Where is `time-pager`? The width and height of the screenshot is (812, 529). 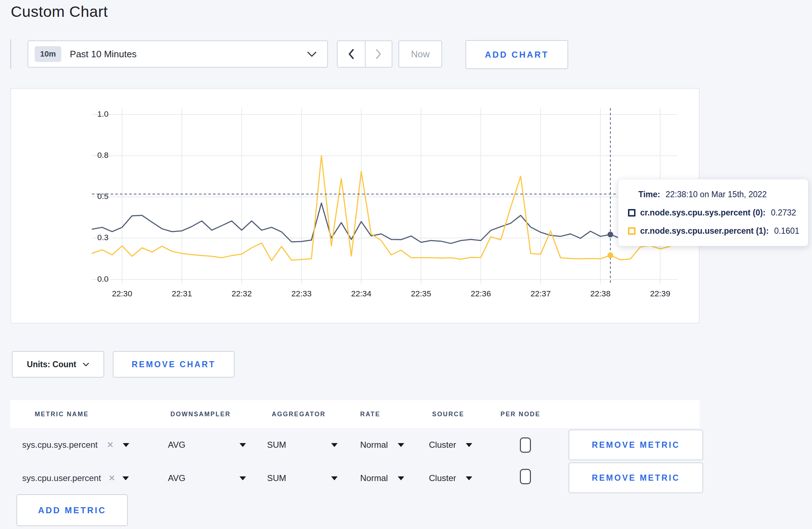
time-pager is located at coordinates (364, 54).